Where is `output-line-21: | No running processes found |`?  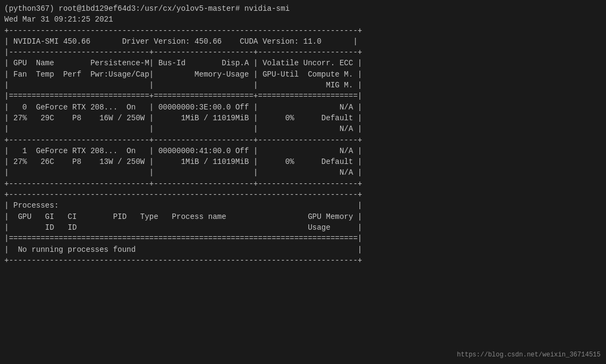 output-line-21: | No running processes found | is located at coordinates (303, 250).